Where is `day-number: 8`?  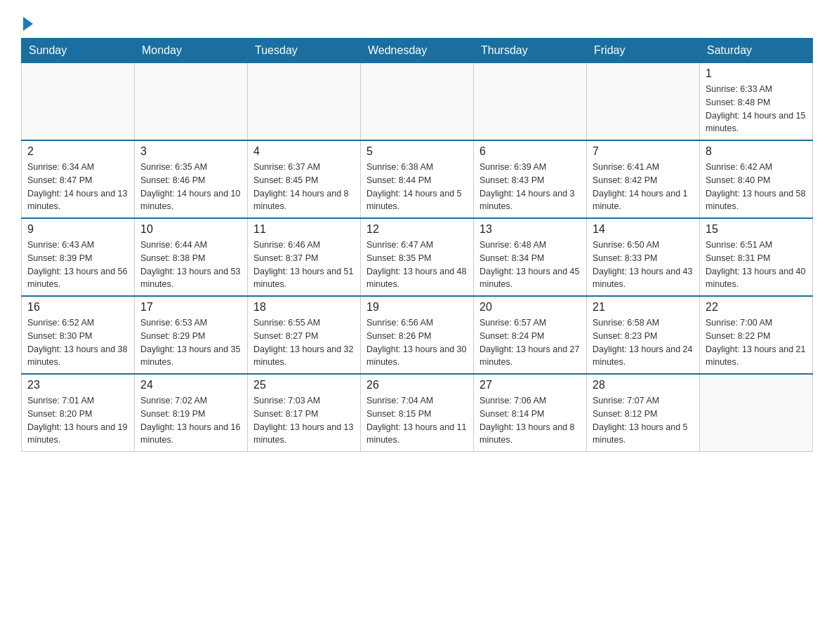
day-number: 8 is located at coordinates (756, 152).